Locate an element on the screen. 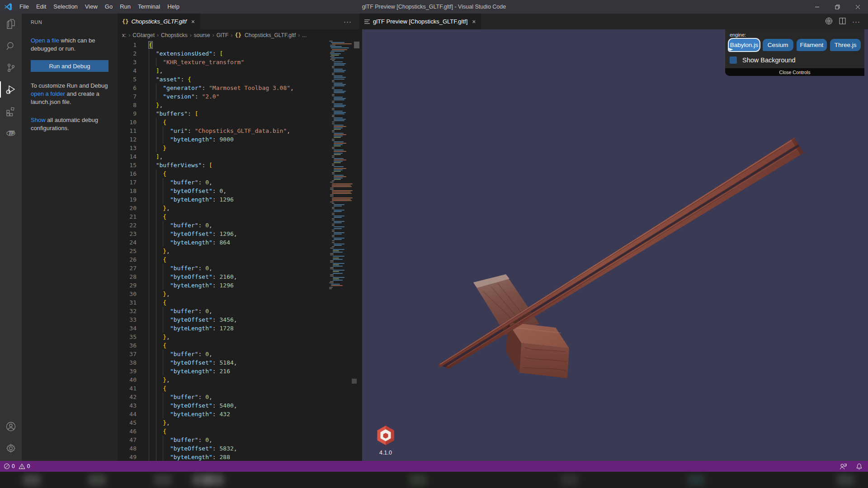 The height and width of the screenshot is (488, 868). account-icon is located at coordinates (11, 427).